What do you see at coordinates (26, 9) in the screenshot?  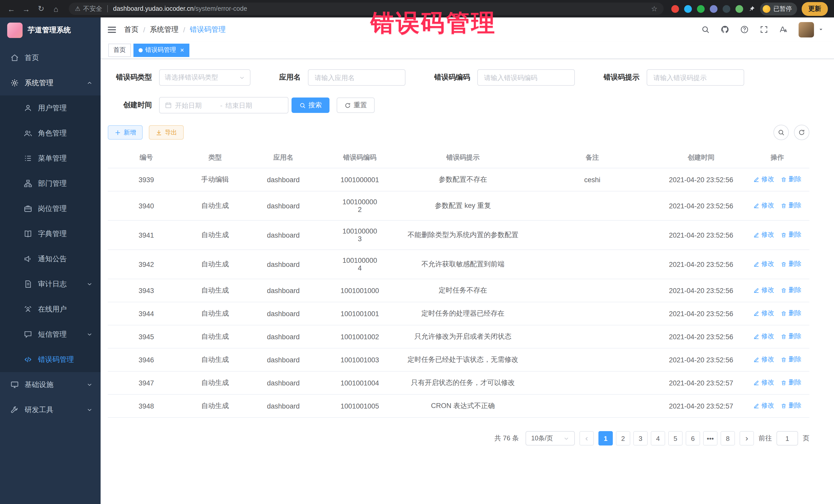 I see `browser-forward-icon: →` at bounding box center [26, 9].